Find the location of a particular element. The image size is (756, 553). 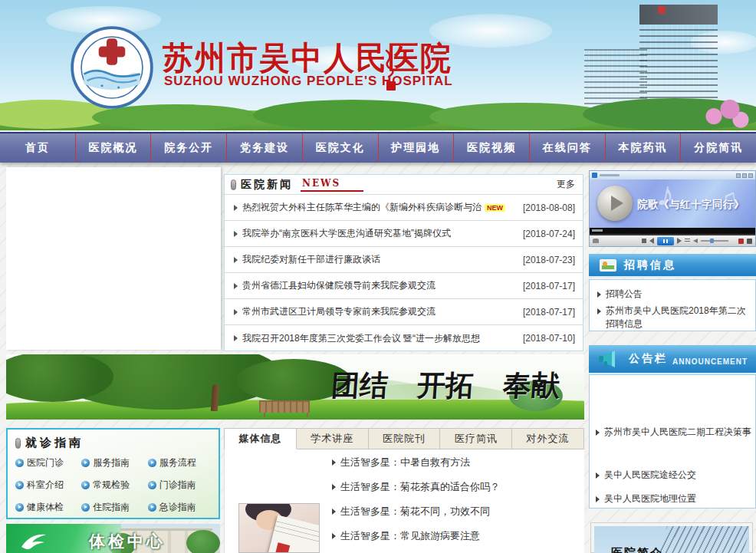

news-list: 热烈祝贺大外科主任陈革华主编的《新编外科疾病诊断与治 NEW [2018-08-… is located at coordinates (403, 273).